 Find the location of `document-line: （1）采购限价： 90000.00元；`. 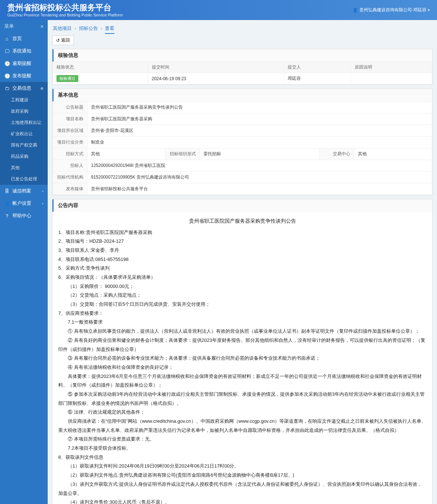

document-line: （1）采购限价： 90000.00元； is located at coordinates (243, 286).